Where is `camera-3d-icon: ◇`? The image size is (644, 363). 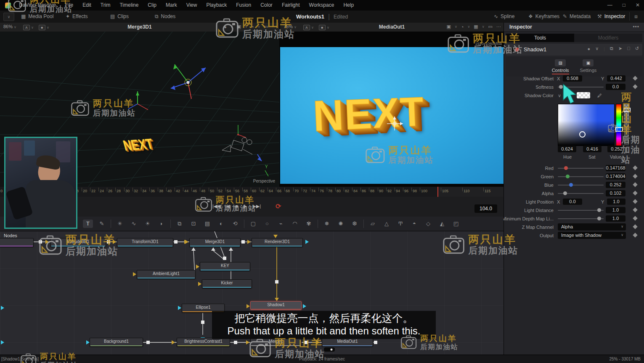
camera-3d-icon: ◇ is located at coordinates (428, 224).